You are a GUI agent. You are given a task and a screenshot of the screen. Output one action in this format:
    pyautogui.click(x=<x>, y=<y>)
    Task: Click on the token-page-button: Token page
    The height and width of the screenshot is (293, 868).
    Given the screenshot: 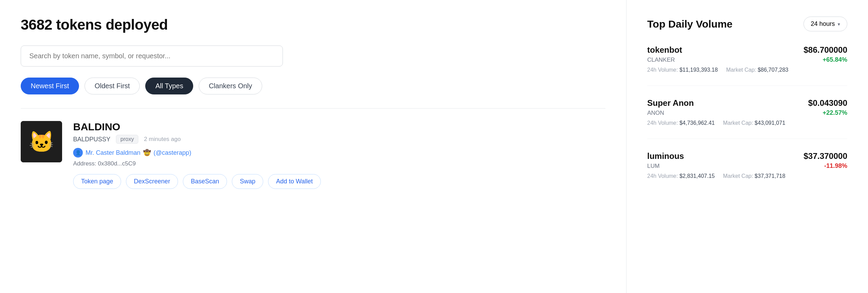 What is the action you would take?
    pyautogui.click(x=97, y=181)
    